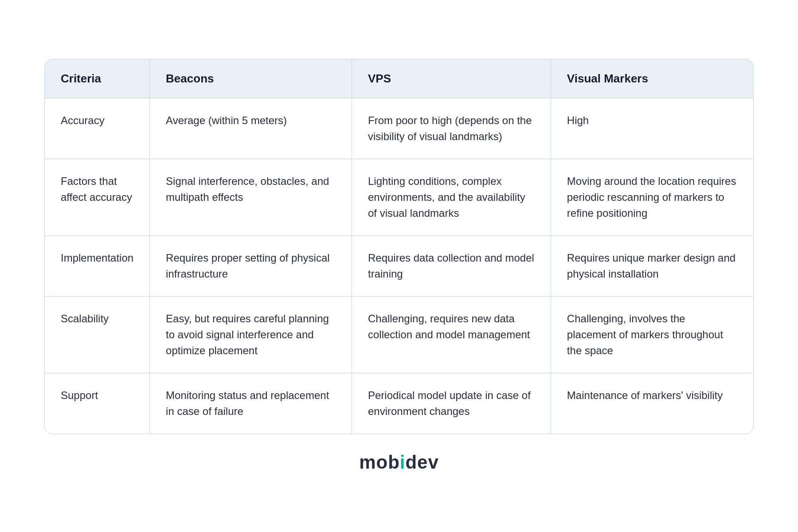 This screenshot has width=798, height=532. Describe the element at coordinates (98, 79) in the screenshot. I see `header-criteria: Criteria` at that location.